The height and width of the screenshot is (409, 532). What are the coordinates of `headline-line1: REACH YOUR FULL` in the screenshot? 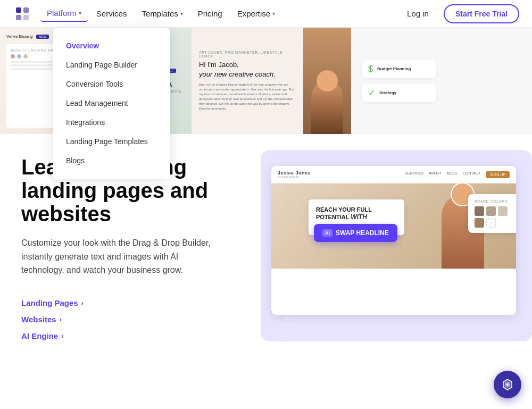 It's located at (356, 210).